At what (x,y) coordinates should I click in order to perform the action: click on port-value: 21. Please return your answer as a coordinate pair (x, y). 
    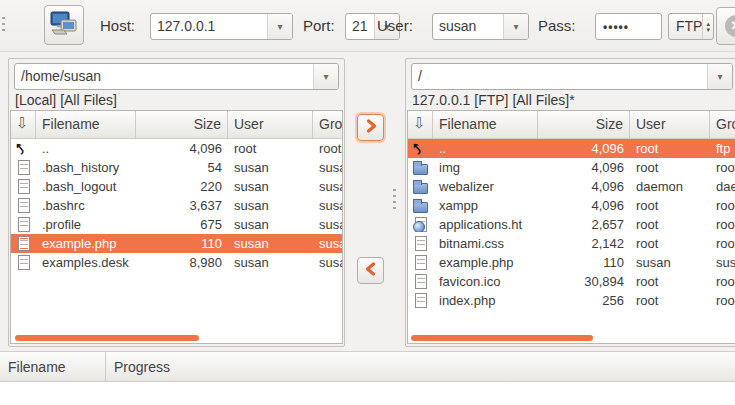
    Looking at the image, I should click on (360, 26).